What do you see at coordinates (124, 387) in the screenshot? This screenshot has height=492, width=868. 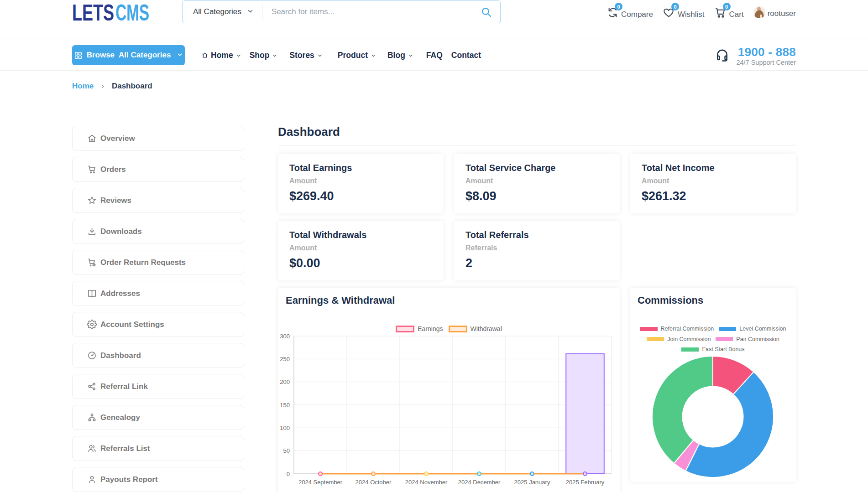 I see `sidebar-item-label: Referral Link` at bounding box center [124, 387].